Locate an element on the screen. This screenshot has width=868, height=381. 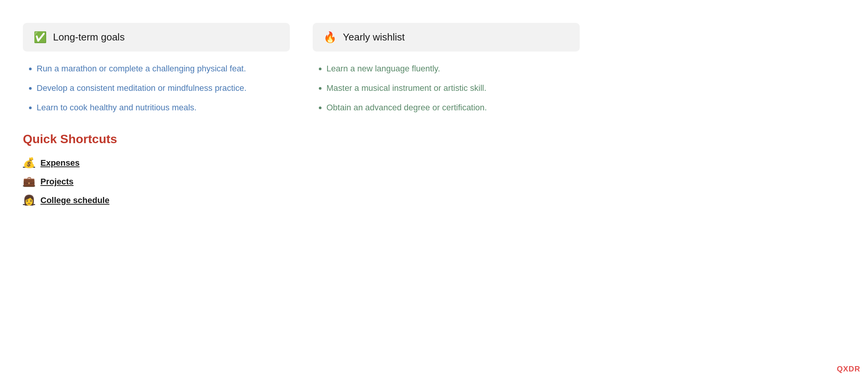
long-term-goals-card: ✅ Long-term goals is located at coordinates (156, 37).